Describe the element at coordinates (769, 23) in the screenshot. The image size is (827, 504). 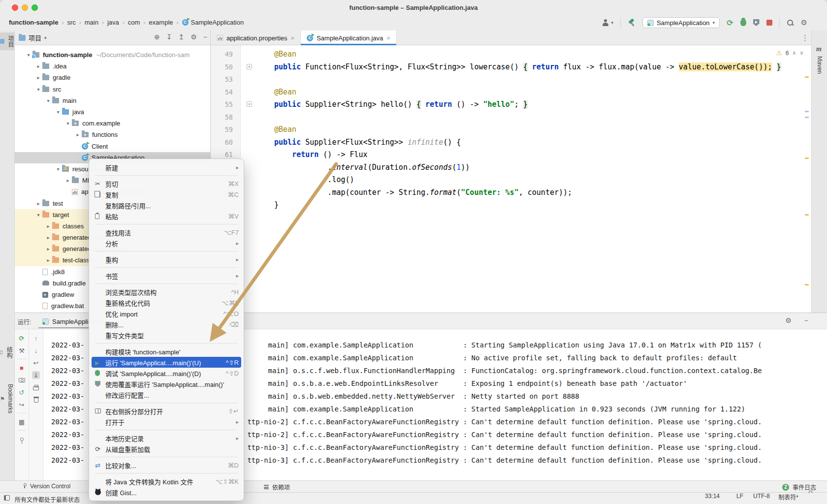
I see `stop-button` at that location.